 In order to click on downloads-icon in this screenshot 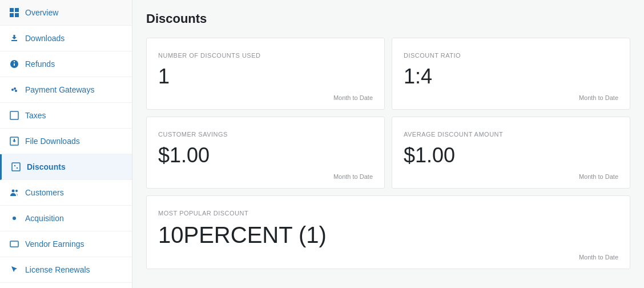, I will do `click(14, 38)`.